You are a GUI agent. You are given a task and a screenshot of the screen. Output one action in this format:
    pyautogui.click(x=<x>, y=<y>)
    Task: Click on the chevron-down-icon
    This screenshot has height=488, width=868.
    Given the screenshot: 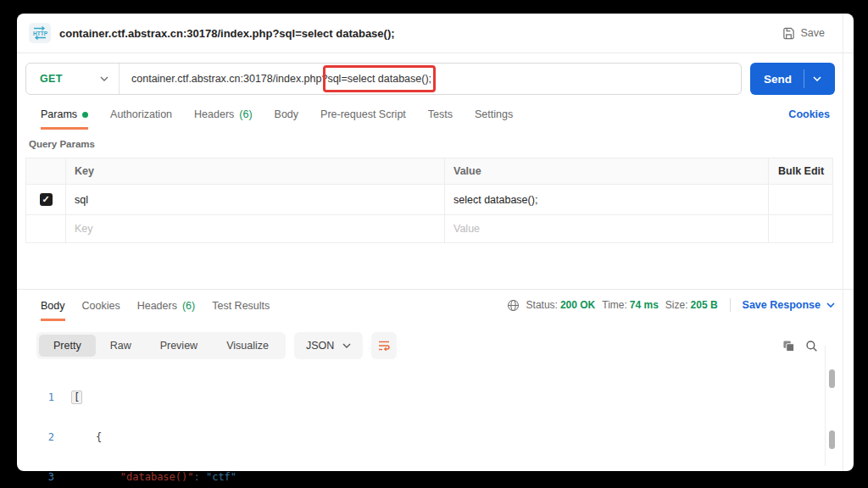 What is the action you would take?
    pyautogui.click(x=104, y=79)
    